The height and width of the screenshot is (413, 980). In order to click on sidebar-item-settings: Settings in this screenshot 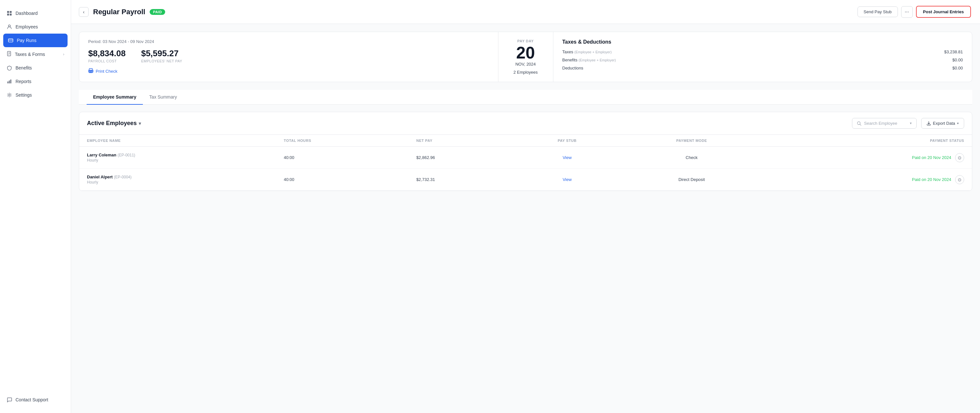, I will do `click(35, 95)`.